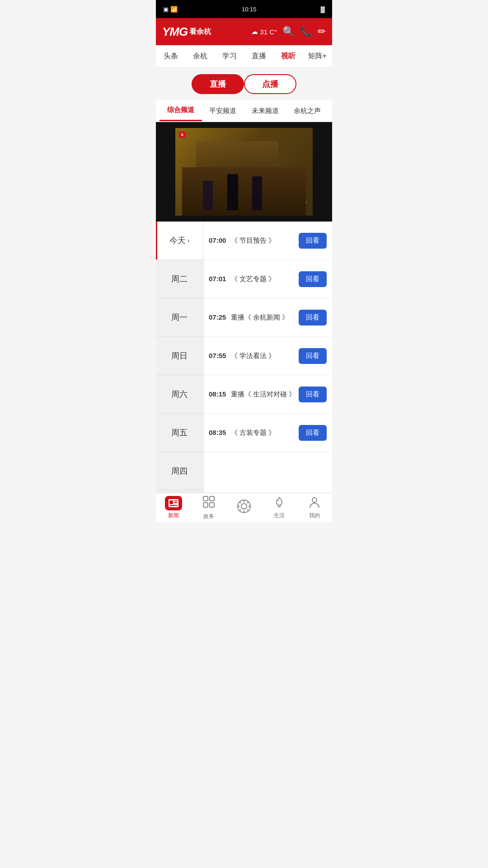 This screenshot has width=488, height=868. Describe the element at coordinates (322, 32) in the screenshot. I see `edit-icon: ✏` at that location.